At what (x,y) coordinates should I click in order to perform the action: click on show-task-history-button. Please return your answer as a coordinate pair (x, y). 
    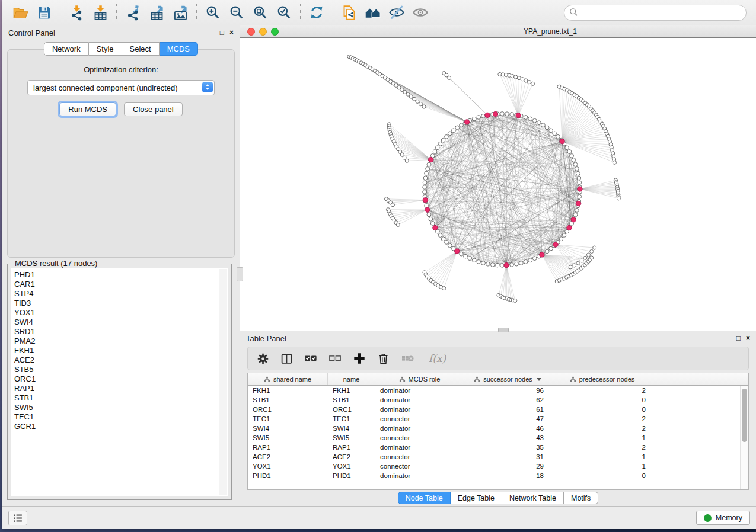
    Looking at the image, I should click on (18, 518).